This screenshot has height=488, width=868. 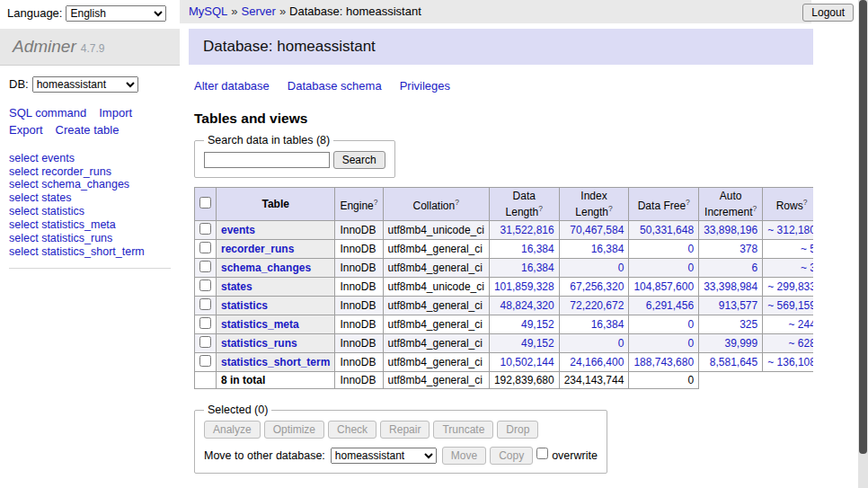 What do you see at coordinates (90, 239) in the screenshot?
I see `sidebar-select-table-link: select statistics_runs` at bounding box center [90, 239].